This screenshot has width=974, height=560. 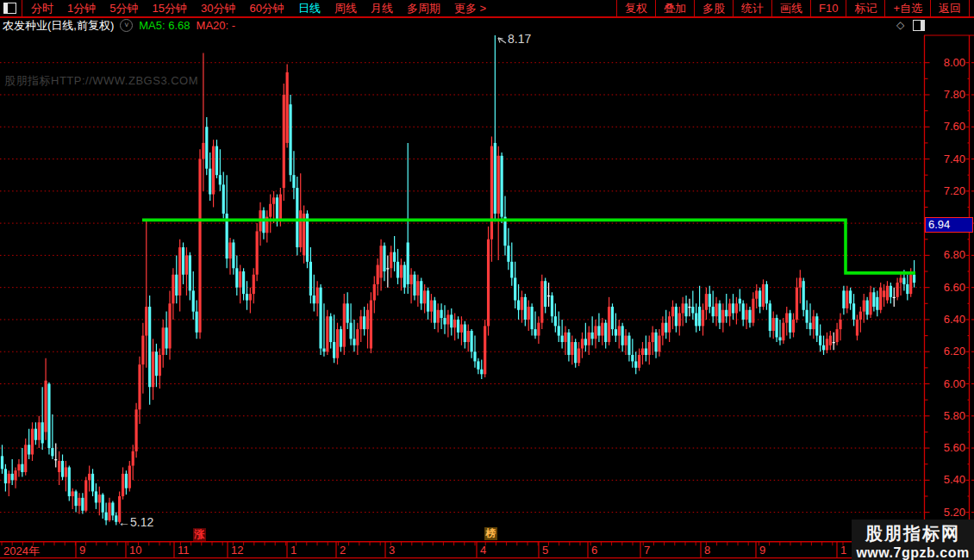 I want to click on event-marker: 榜, so click(x=491, y=534).